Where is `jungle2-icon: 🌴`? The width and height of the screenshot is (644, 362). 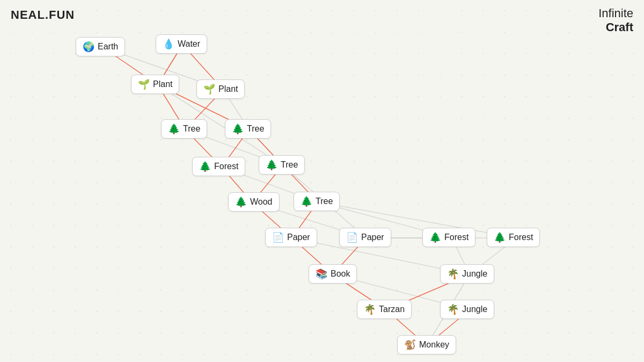 jungle2-icon: 🌴 is located at coordinates (453, 309).